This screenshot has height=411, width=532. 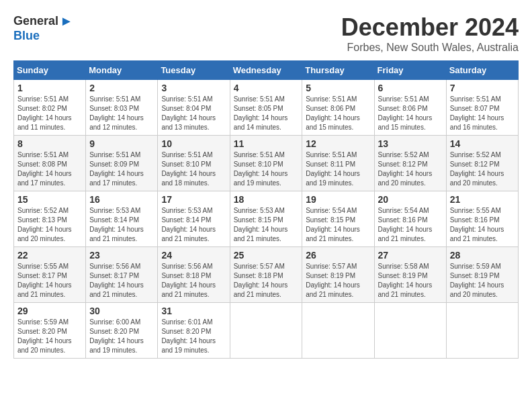 I want to click on day-number: 23, so click(x=122, y=255).